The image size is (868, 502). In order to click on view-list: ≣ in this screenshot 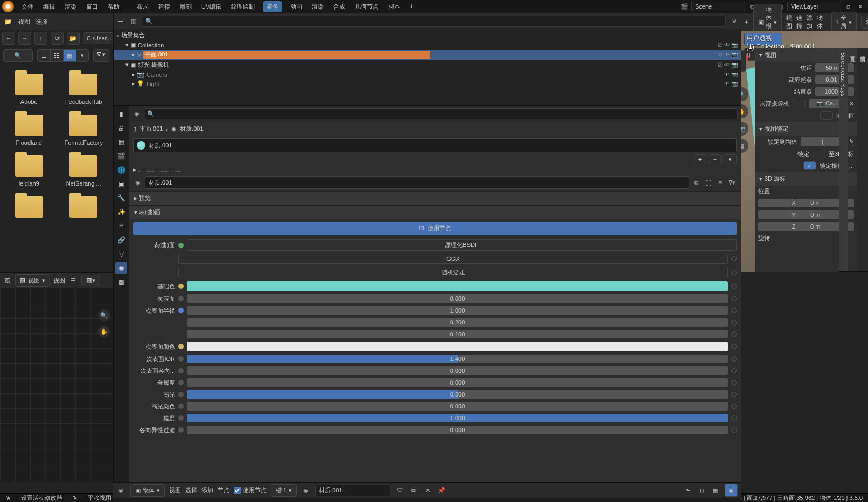, I will do `click(44, 55)`.